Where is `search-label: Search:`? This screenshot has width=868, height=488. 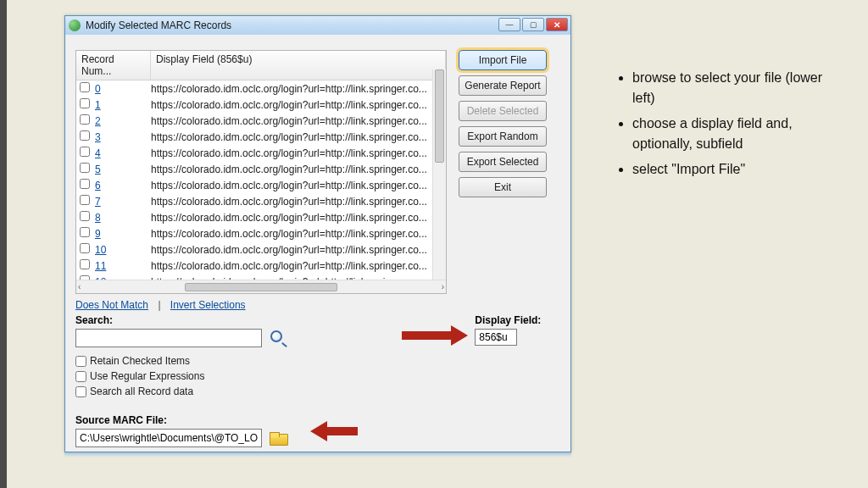 search-label: Search: is located at coordinates (181, 320).